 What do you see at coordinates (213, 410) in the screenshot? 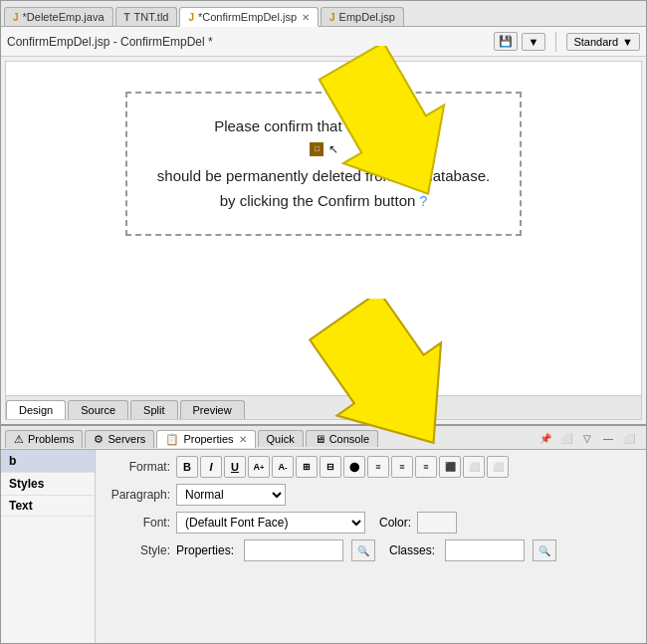
I see `tab-preview: Preview` at bounding box center [213, 410].